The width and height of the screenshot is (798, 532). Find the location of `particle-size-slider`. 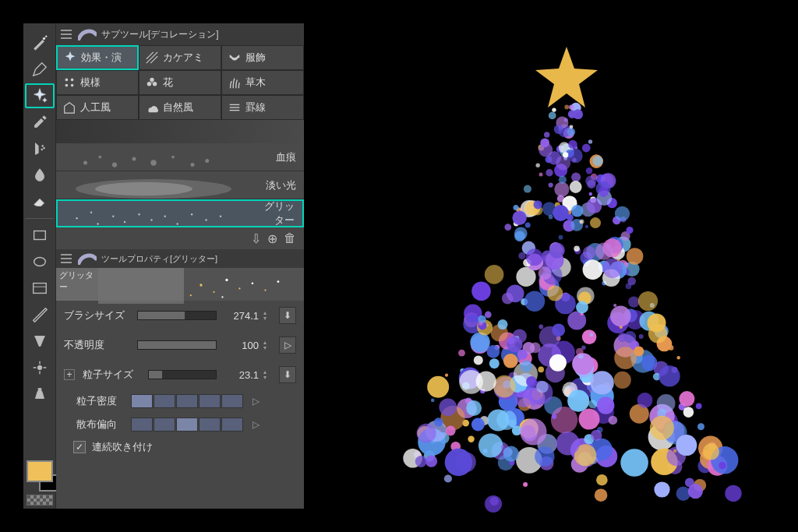

particle-size-slider is located at coordinates (182, 375).